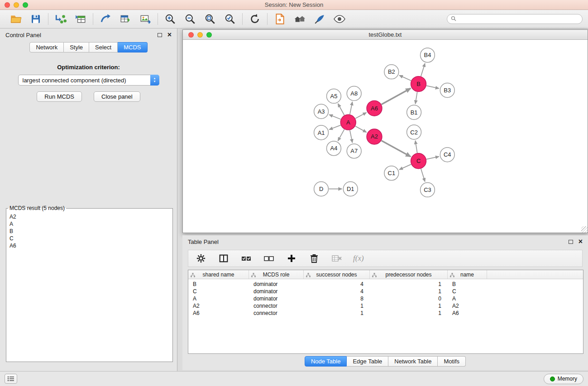  Describe the element at coordinates (276, 274) in the screenshot. I see `column-header-MCDS-role: MCDS role` at that location.